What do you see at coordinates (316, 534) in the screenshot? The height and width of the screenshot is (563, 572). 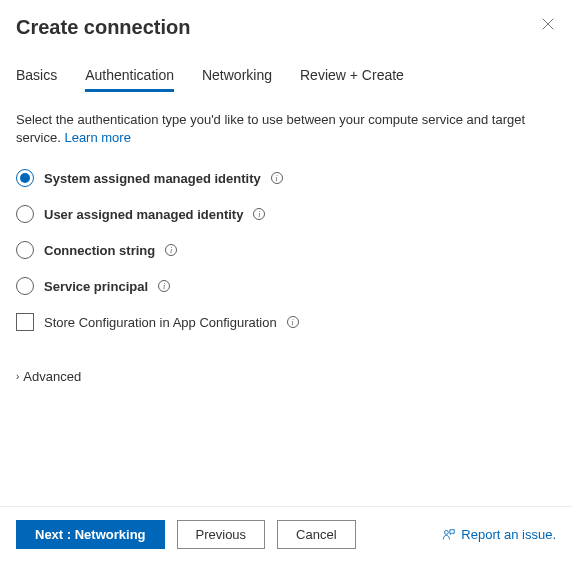 I see `cancel-button: Cancel` at bounding box center [316, 534].